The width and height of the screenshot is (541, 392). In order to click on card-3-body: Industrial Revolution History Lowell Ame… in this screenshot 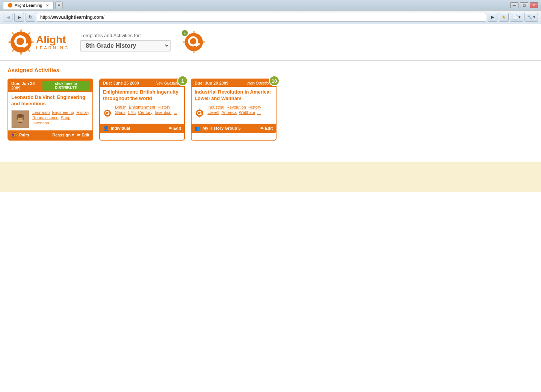, I will do `click(234, 114)`.